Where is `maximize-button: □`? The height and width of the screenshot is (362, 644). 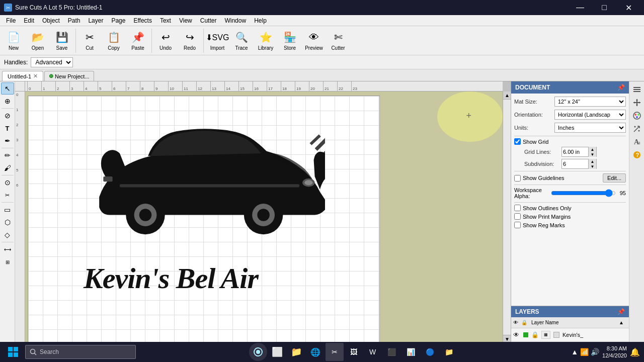
maximize-button: □ is located at coordinates (604, 8).